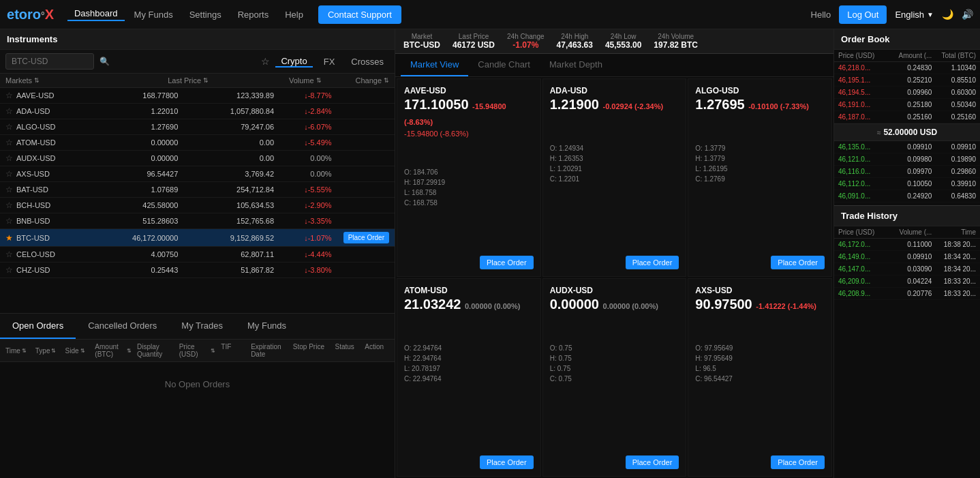  I want to click on bid-amount: 0.09970, so click(912, 172).